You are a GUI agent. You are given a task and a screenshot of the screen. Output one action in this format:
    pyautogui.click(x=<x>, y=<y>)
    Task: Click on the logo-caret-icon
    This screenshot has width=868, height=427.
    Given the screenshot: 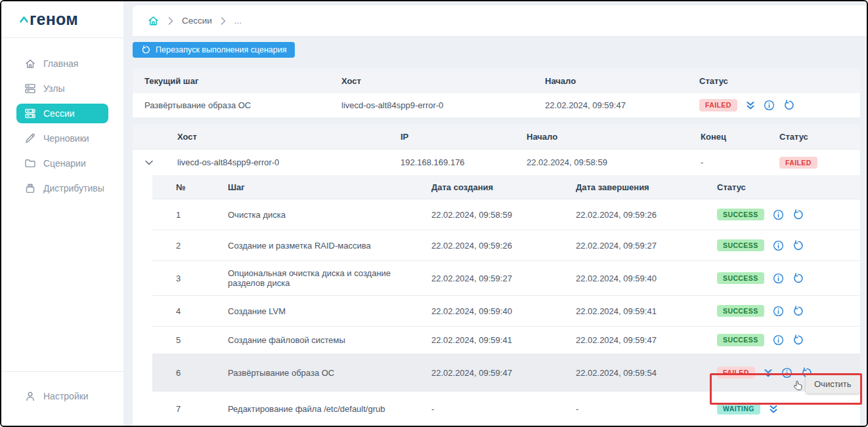 What is the action you would take?
    pyautogui.click(x=24, y=20)
    